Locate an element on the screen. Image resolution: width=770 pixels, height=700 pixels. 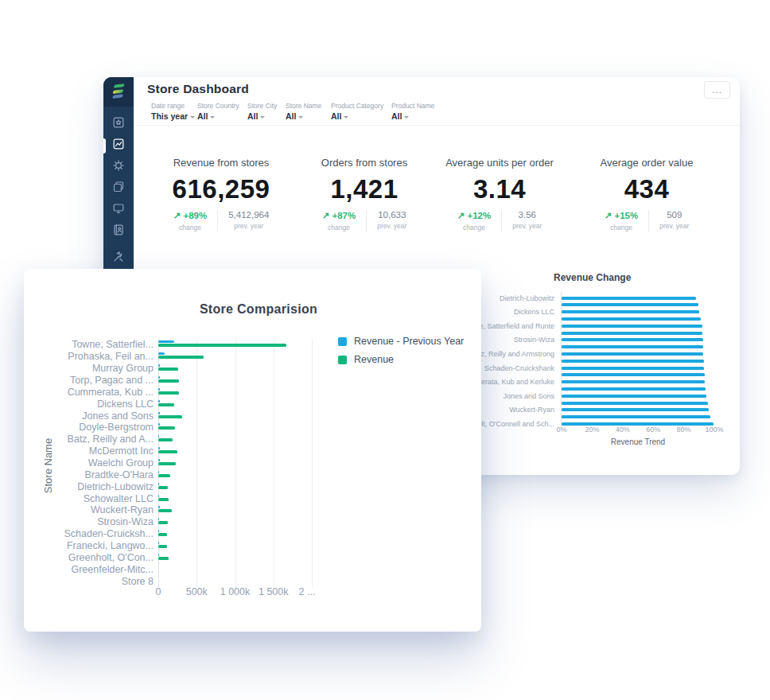
axis-category-label: Strosin-Wiza is located at coordinates (86, 522).